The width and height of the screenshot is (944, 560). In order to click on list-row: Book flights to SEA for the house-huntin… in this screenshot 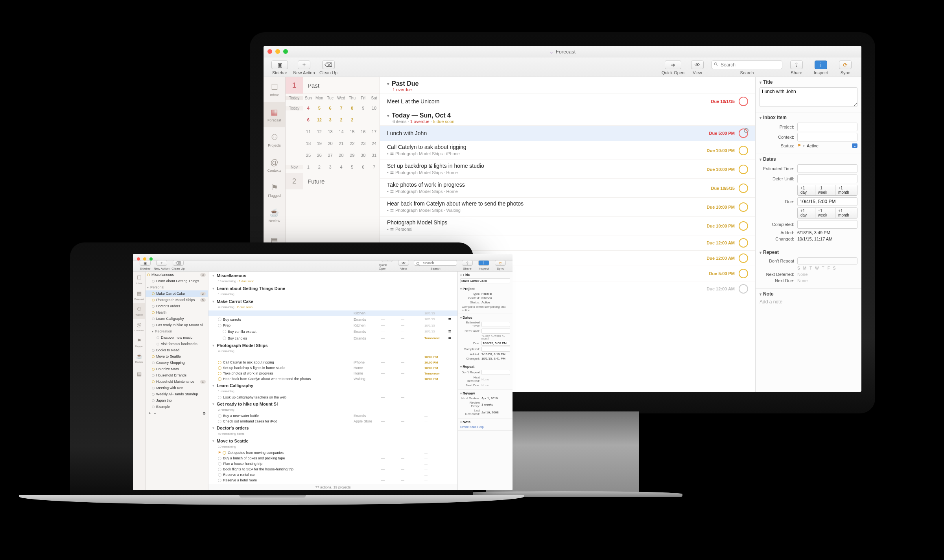, I will do `click(333, 469)`.